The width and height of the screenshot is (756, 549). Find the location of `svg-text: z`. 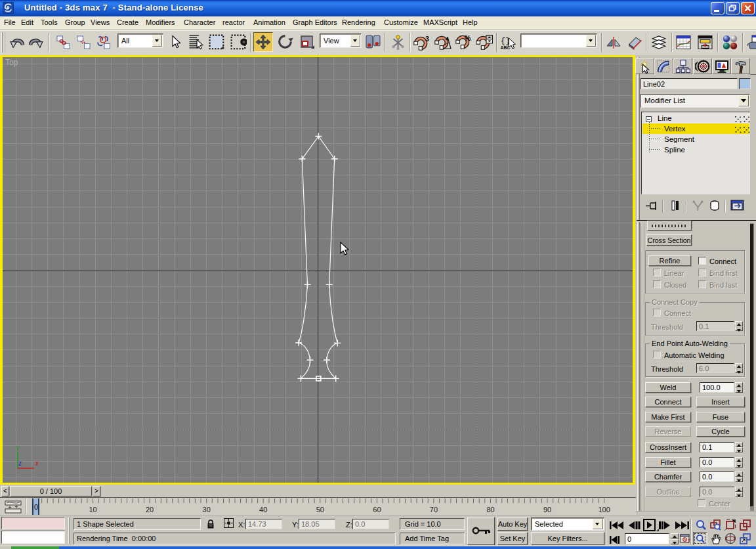

svg-text: z is located at coordinates (20, 464).